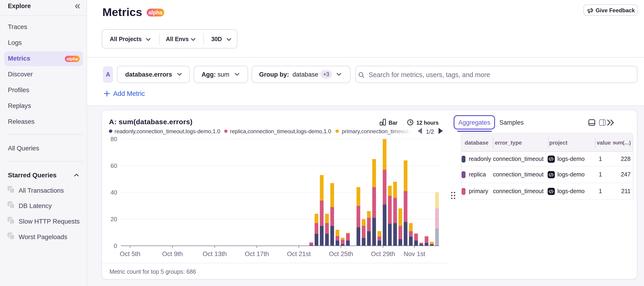  What do you see at coordinates (114, 139) in the screenshot?
I see `svg-text: 80` at bounding box center [114, 139].